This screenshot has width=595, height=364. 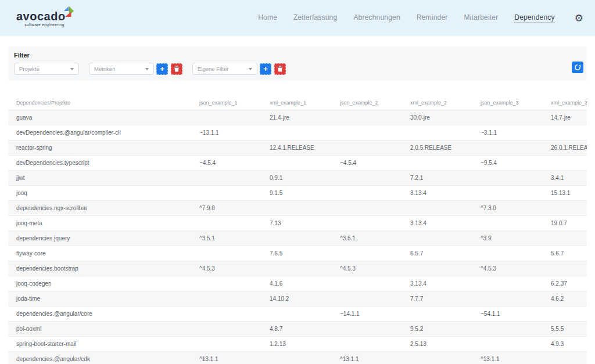 I want to click on table-header-row: Dependencies/Projektejson_example_1xml_e…, so click(x=298, y=103).